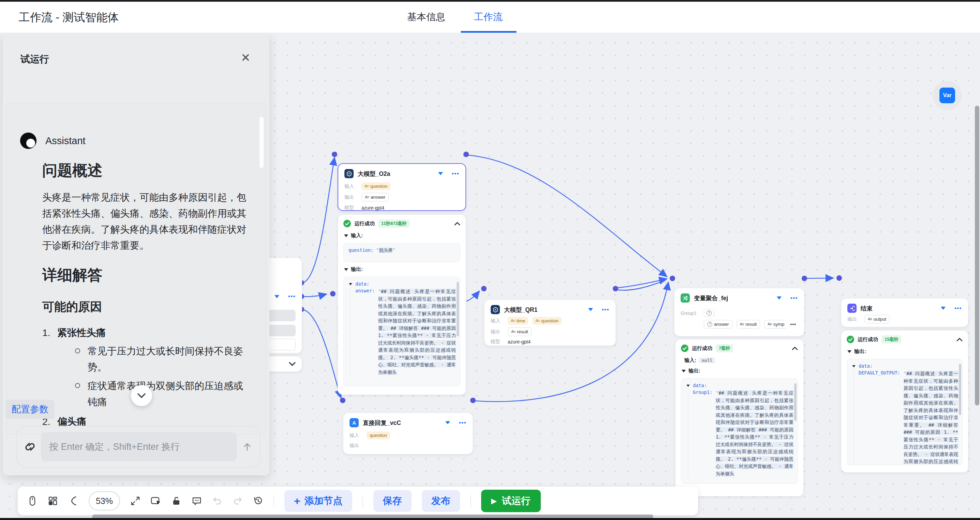 The height and width of the screenshot is (520, 980). What do you see at coordinates (318, 501) in the screenshot?
I see `add-node-button: + 添加节点` at bounding box center [318, 501].